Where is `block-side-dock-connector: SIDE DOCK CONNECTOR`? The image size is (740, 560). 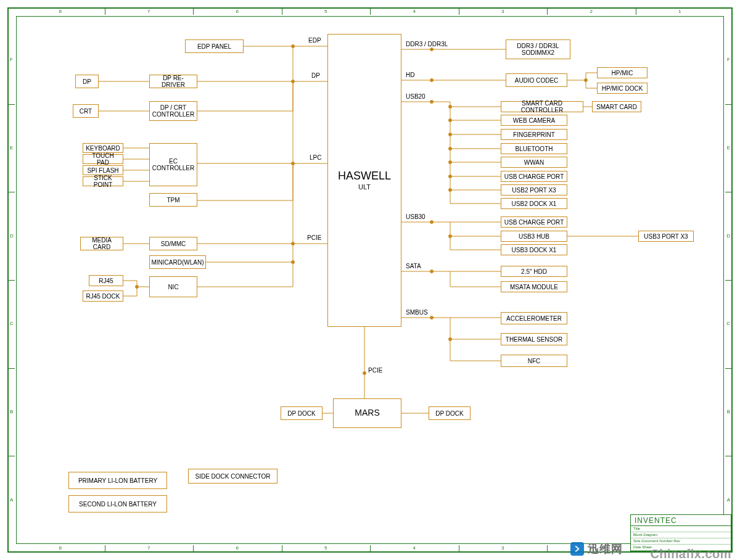
block-side-dock-connector: SIDE DOCK CONNECTOR is located at coordinates (233, 476).